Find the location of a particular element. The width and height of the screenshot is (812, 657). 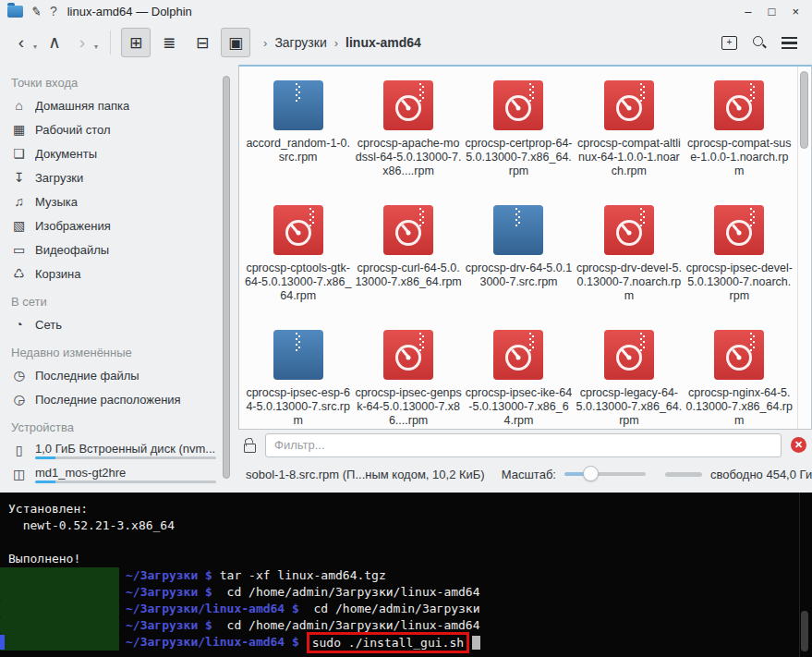

icons-view-button: ⊞ is located at coordinates (136, 43).